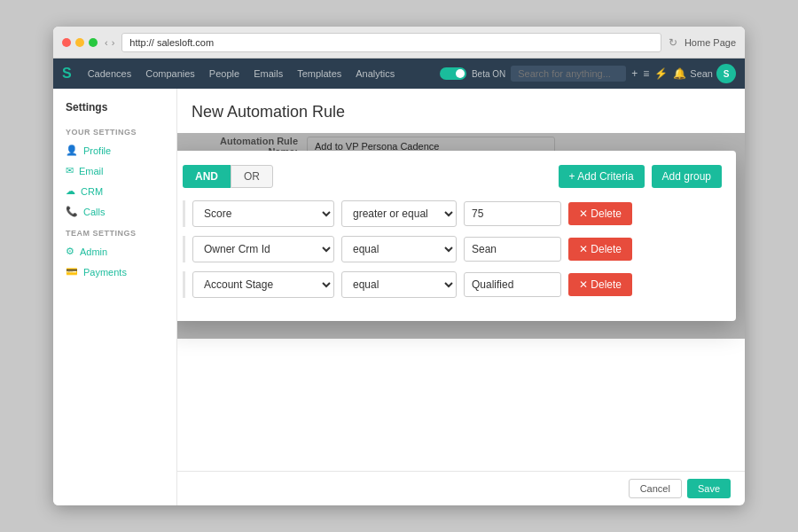 This screenshot has width=798, height=532. What do you see at coordinates (98, 151) in the screenshot?
I see `sidebar-profile-label: Profile` at bounding box center [98, 151].